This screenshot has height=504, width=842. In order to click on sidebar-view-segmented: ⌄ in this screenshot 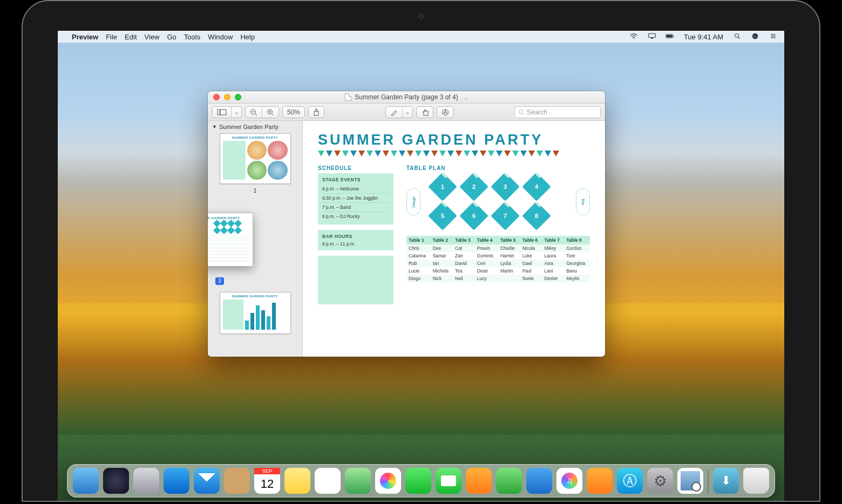, I will do `click(227, 112)`.